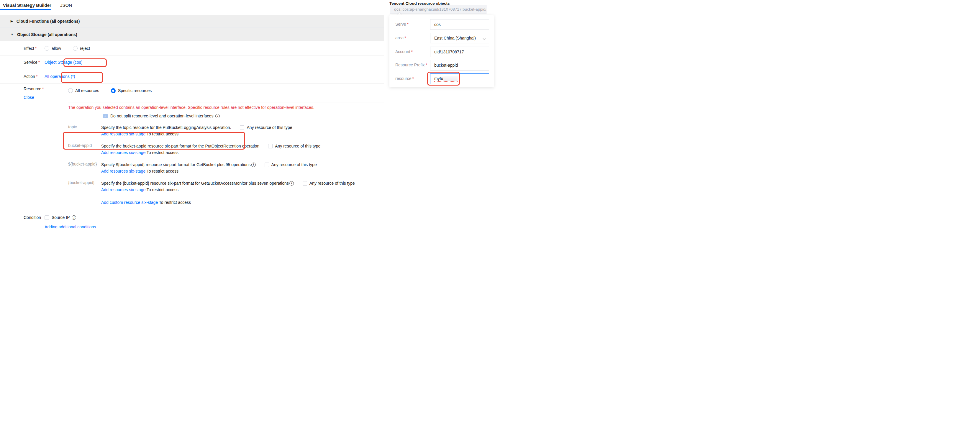 The image size is (980, 439). What do you see at coordinates (460, 24) in the screenshot?
I see `serve-input: cos` at bounding box center [460, 24].